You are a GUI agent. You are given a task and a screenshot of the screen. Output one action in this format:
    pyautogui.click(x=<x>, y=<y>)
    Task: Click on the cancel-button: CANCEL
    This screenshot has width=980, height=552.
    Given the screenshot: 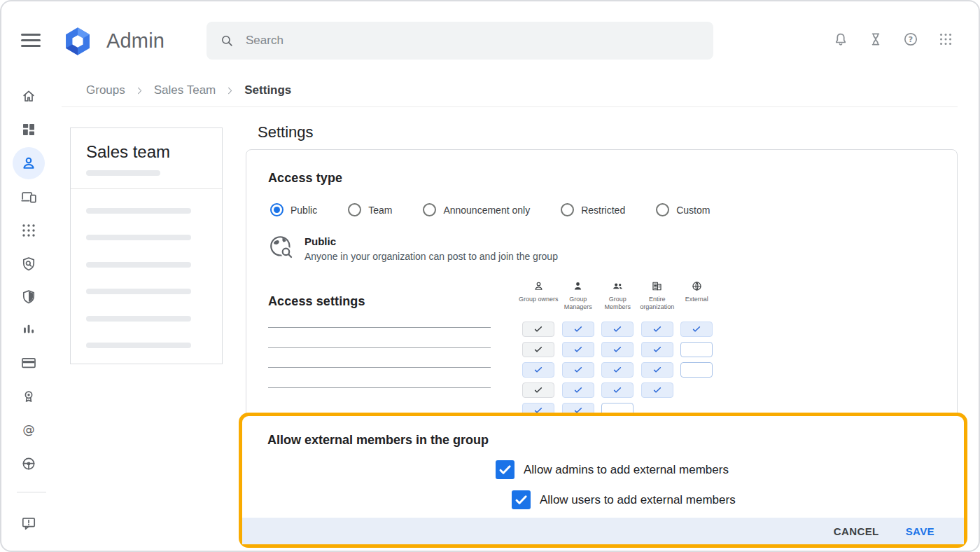 What is the action you would take?
    pyautogui.click(x=857, y=531)
    